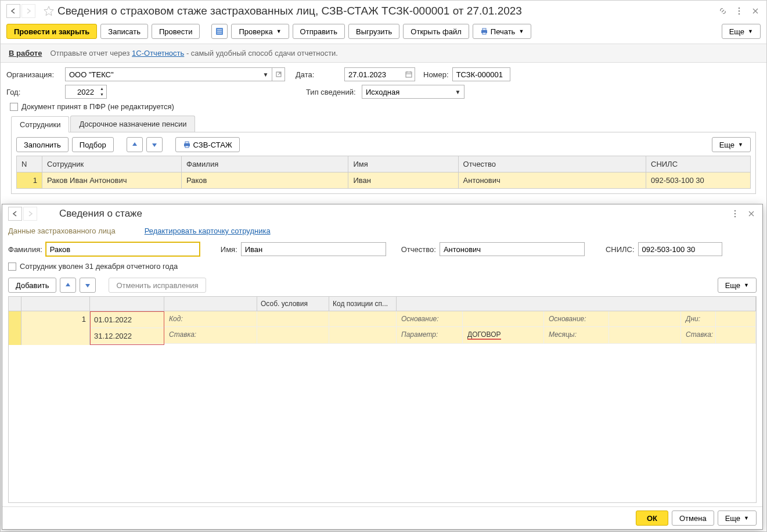  Describe the element at coordinates (512, 249) in the screenshot. I see `middlename-input` at that location.